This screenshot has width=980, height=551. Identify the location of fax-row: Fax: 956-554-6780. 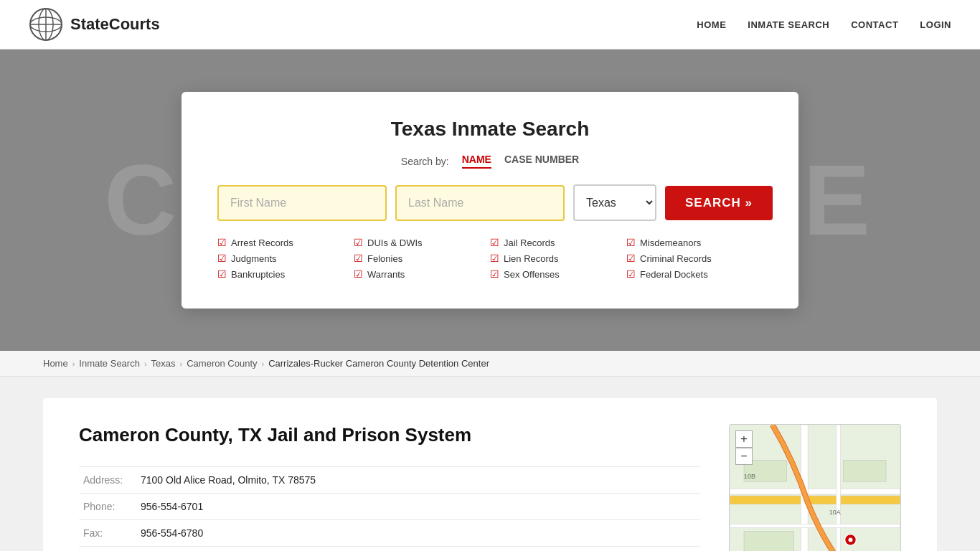
(390, 534).